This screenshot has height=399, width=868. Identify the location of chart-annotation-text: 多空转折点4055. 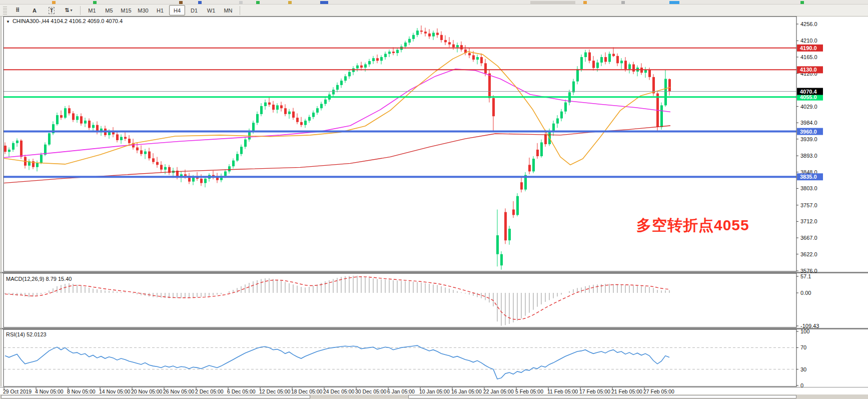
(693, 225).